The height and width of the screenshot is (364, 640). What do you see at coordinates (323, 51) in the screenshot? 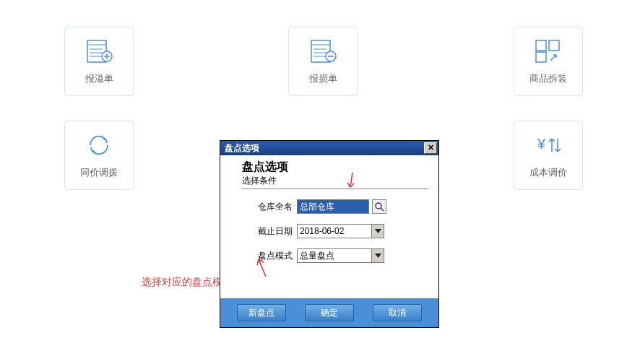
I see `notepad-minus-icon` at bounding box center [323, 51].